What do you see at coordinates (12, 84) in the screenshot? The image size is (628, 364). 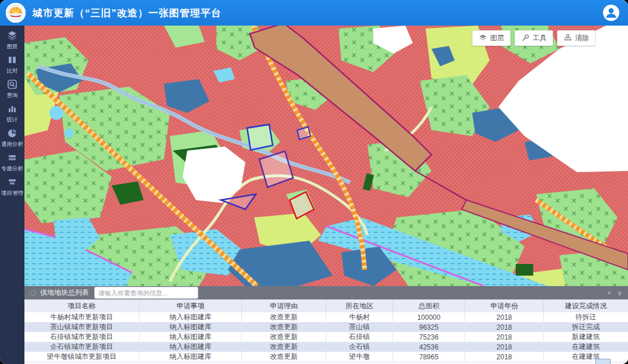 I see `search-icon` at bounding box center [12, 84].